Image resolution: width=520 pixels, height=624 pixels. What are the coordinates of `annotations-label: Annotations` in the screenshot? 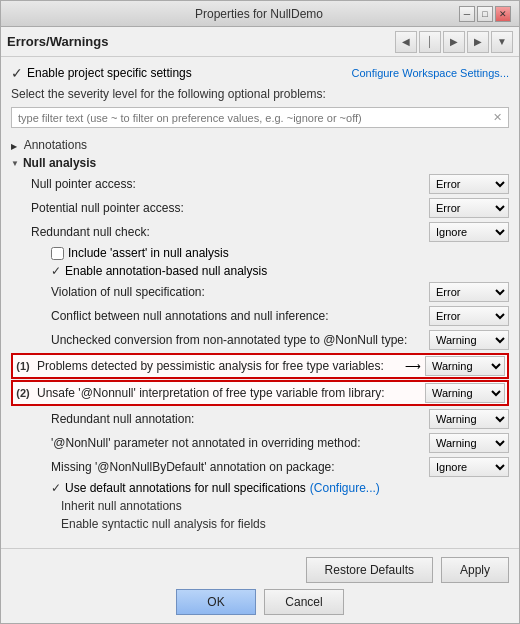 It's located at (56, 145).